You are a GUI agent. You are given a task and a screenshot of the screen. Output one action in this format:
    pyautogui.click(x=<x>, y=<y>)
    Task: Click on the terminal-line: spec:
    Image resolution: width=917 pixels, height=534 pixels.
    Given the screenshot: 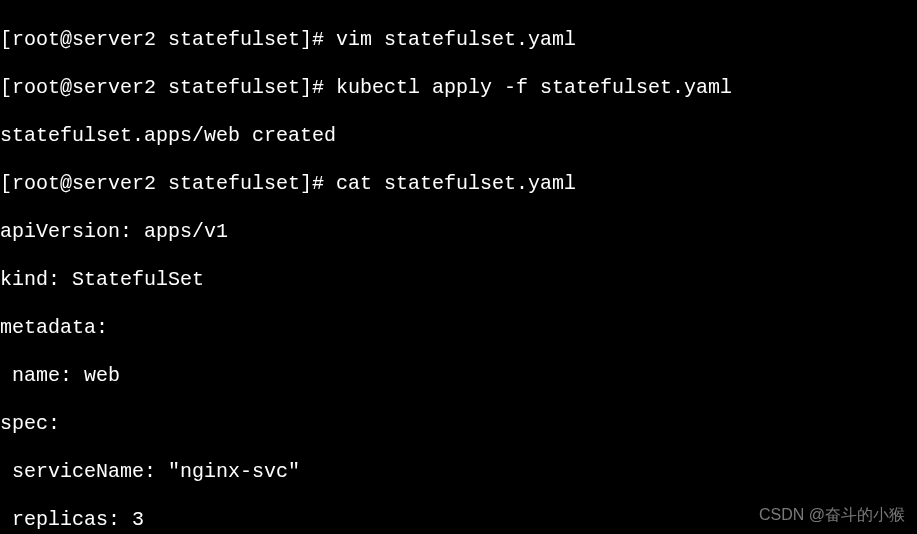 What is the action you would take?
    pyautogui.click(x=458, y=424)
    